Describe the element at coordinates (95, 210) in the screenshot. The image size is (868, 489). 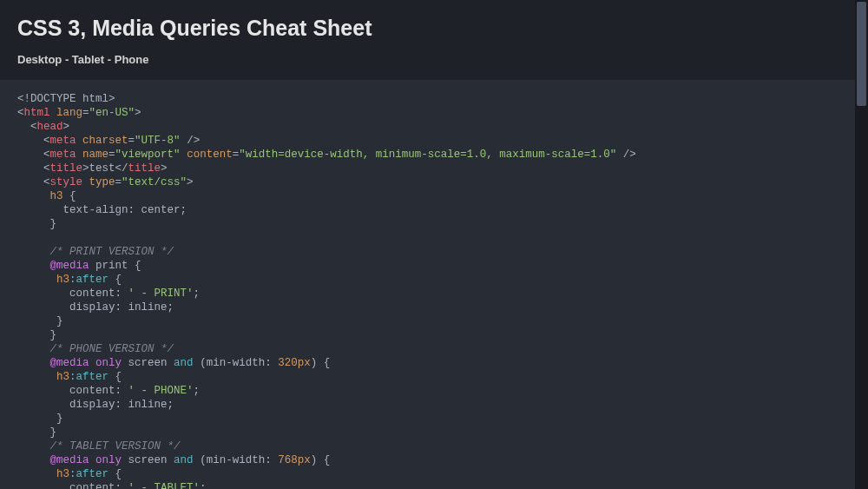
I see `prop-textalign: text-align` at that location.